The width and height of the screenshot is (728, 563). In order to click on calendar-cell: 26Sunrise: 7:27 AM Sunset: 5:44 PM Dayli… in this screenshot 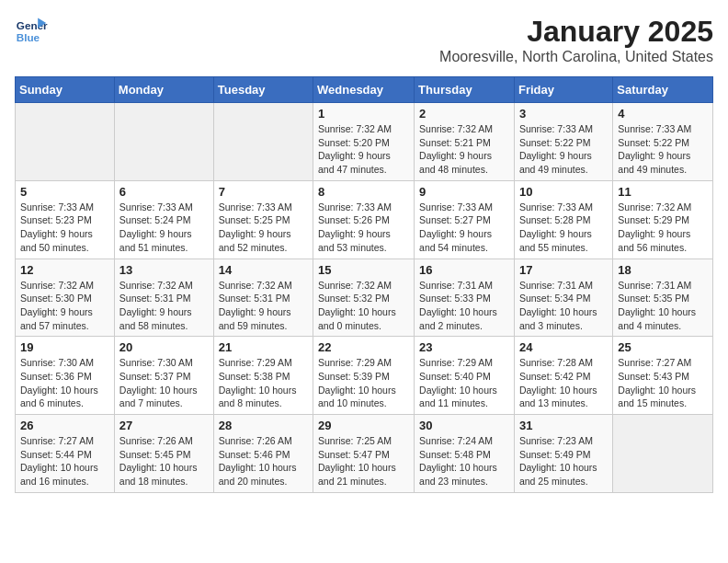, I will do `click(65, 454)`.